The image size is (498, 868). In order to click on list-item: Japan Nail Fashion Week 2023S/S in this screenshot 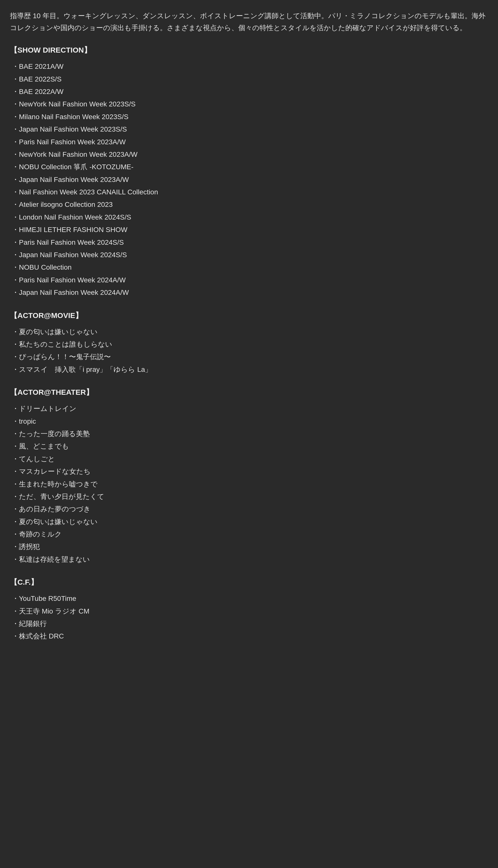, I will do `click(249, 129)`.